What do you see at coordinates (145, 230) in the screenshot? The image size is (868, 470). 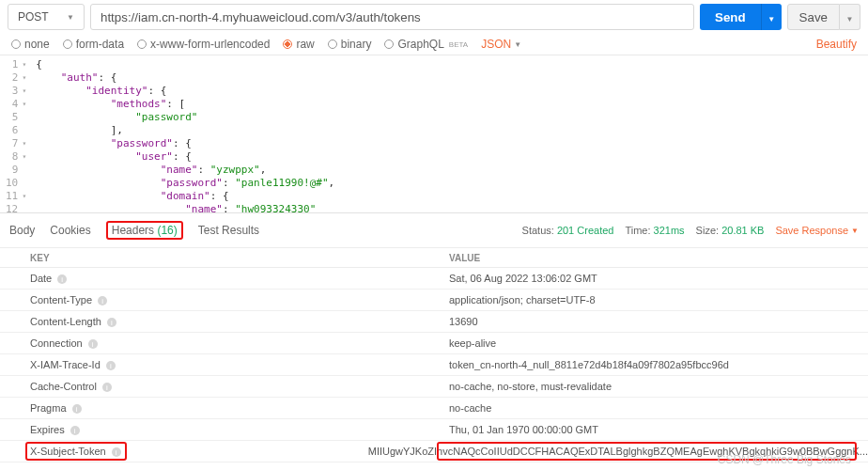 I see `tab-headers: Headers (16)` at bounding box center [145, 230].